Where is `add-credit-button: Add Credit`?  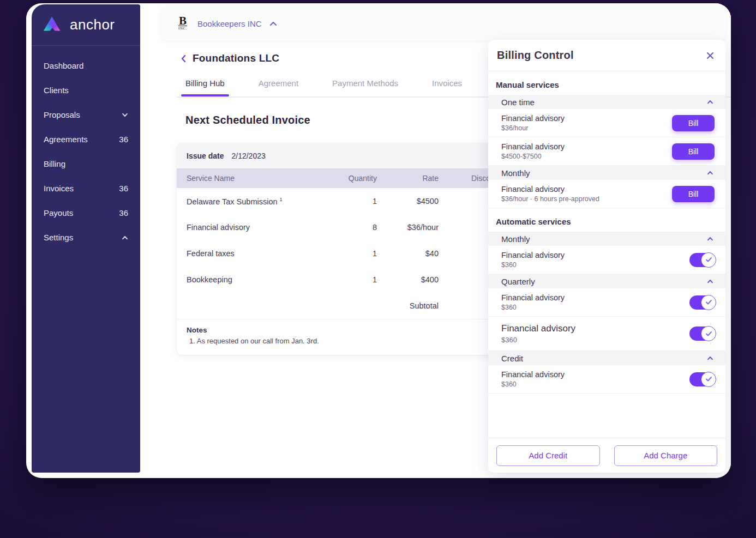 add-credit-button: Add Credit is located at coordinates (548, 456).